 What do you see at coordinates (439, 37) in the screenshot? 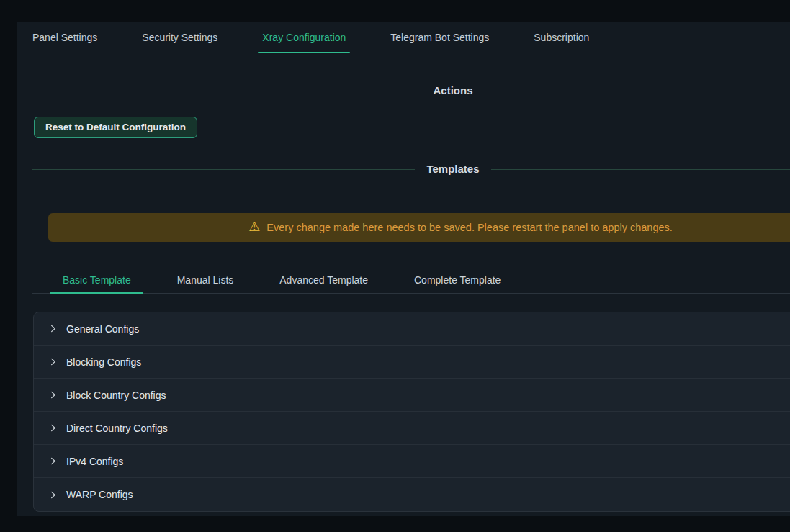
I see `tab-telegram-bot-settings: Telegram Bot Settings` at bounding box center [439, 37].